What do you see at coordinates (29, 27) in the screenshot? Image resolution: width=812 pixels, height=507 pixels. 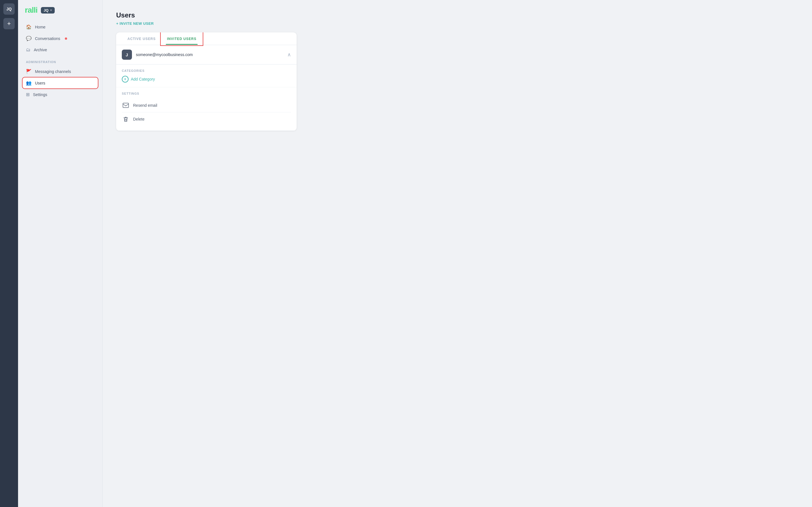 I see `home-icon: 🏠` at bounding box center [29, 27].